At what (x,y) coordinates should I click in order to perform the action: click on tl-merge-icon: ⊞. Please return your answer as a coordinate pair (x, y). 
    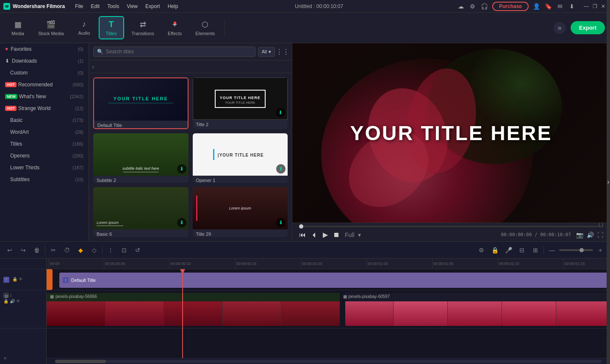
    Looking at the image, I should click on (535, 250).